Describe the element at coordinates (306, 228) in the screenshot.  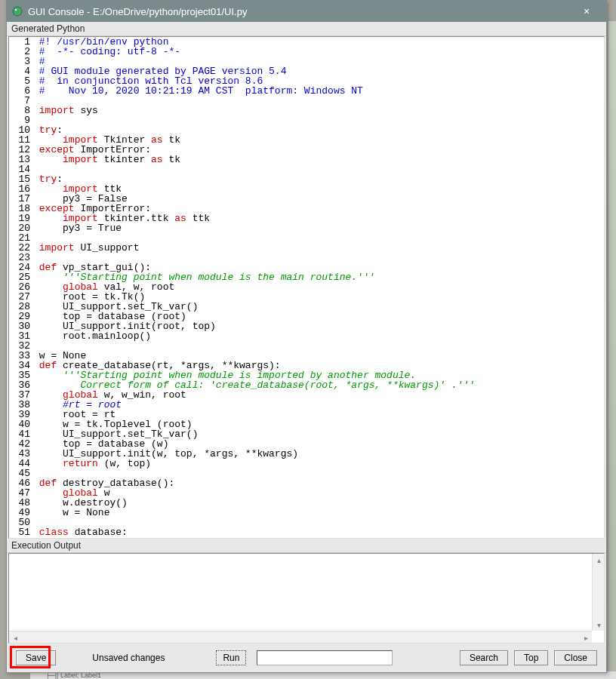
I see `code-line: 20 py3 = True` at that location.